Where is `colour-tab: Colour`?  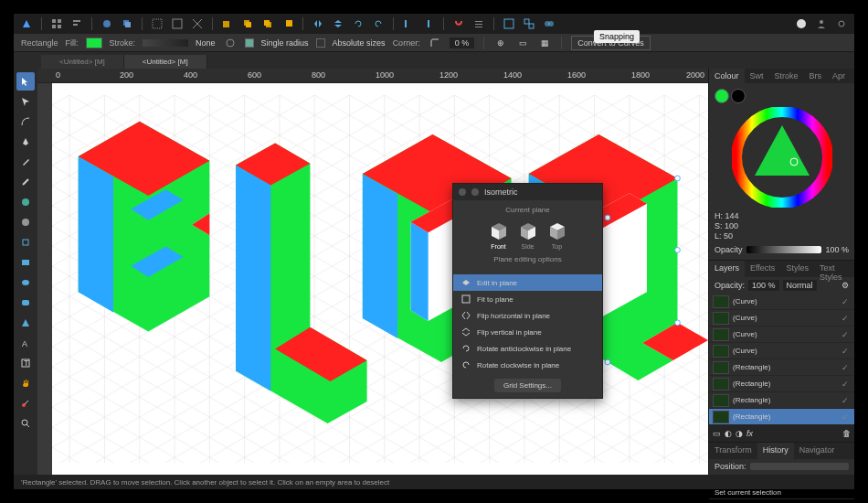
colour-tab: Colour is located at coordinates (727, 76).